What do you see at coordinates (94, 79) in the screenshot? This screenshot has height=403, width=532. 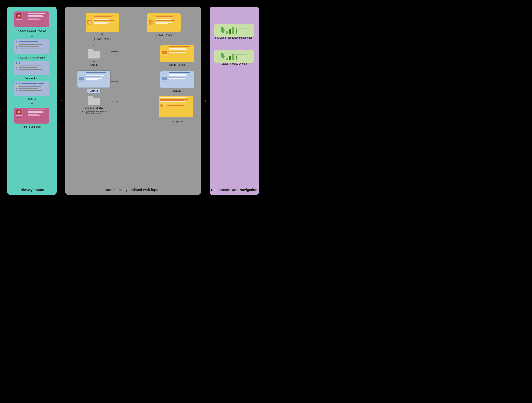 I see `metrics-card` at bounding box center [94, 79].